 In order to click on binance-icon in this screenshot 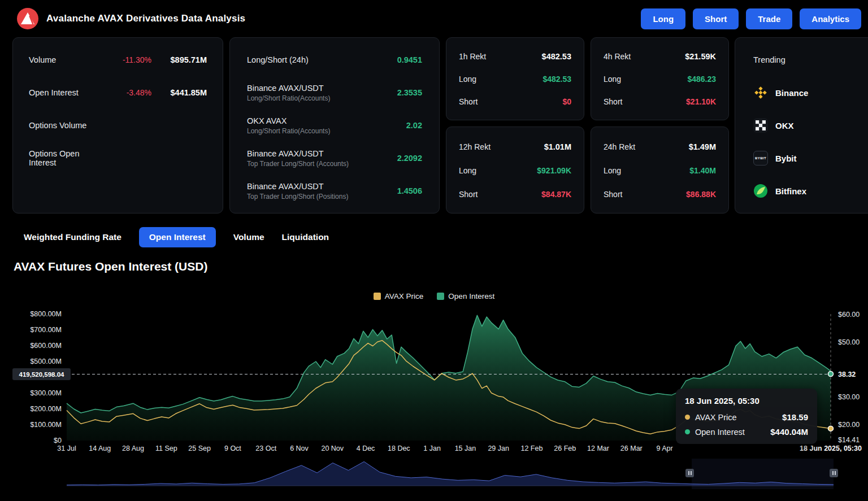, I will do `click(761, 93)`.